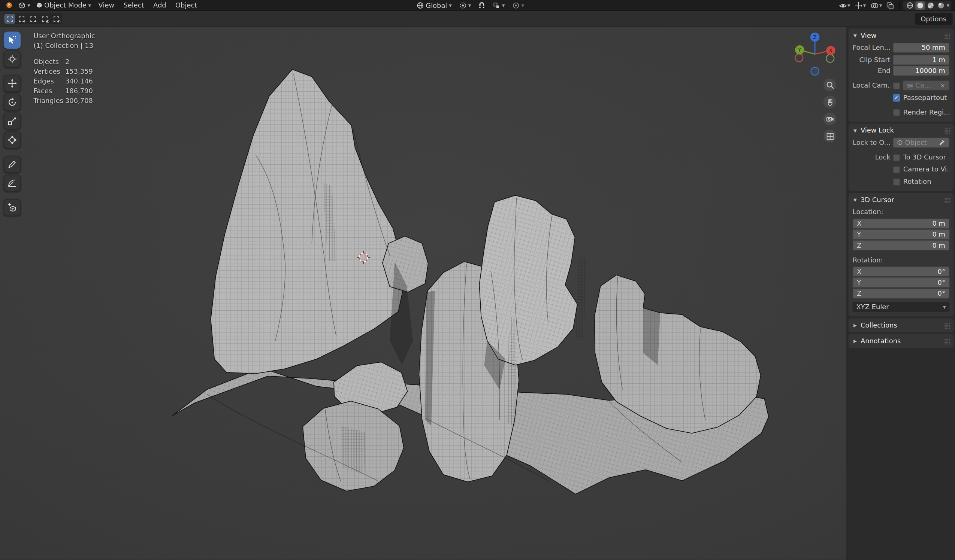 The height and width of the screenshot is (560, 955). What do you see at coordinates (921, 5) in the screenshot?
I see `shading-solid-button` at bounding box center [921, 5].